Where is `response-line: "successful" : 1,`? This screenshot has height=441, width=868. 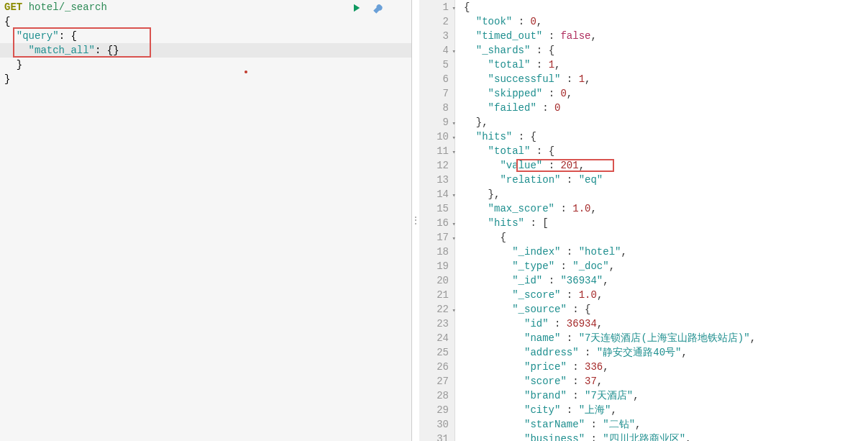 response-line: "successful" : 1, is located at coordinates (666, 79).